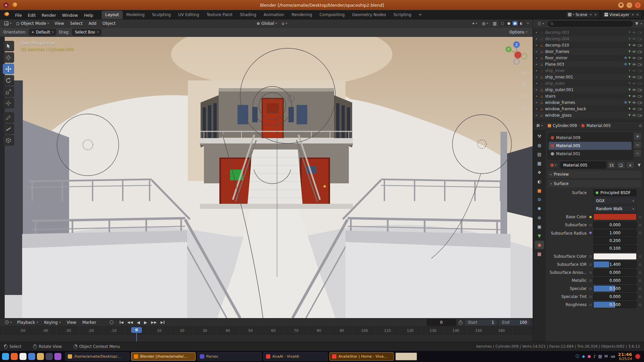  I want to click on properties-tab: ⚙, so click(539, 200).